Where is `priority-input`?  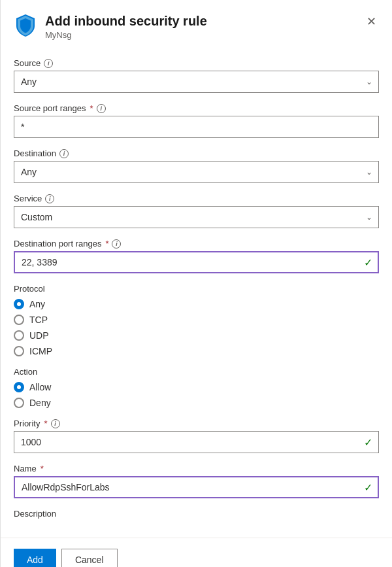
priority-input is located at coordinates (196, 442).